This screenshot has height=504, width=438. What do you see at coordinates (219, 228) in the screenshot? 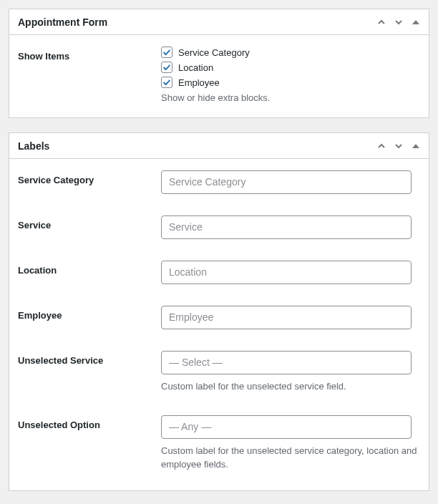
I see `field-service: Service` at bounding box center [219, 228].